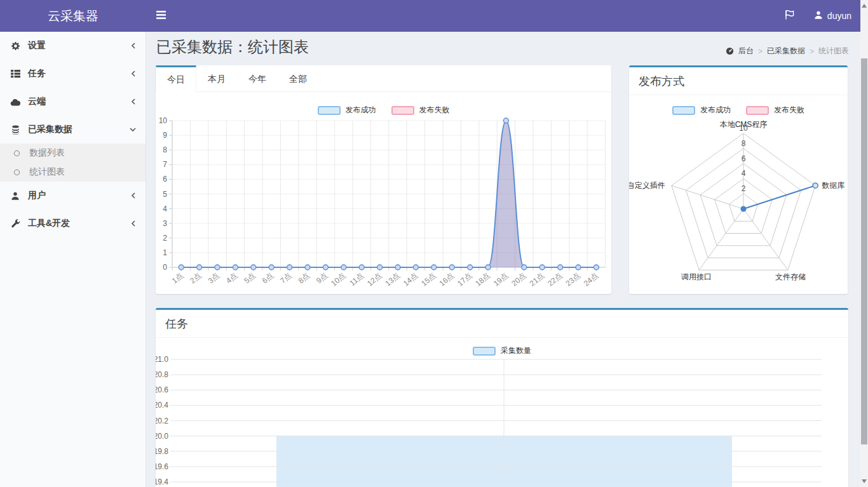  Describe the element at coordinates (176, 79) in the screenshot. I see `tab-today: 今日` at that location.